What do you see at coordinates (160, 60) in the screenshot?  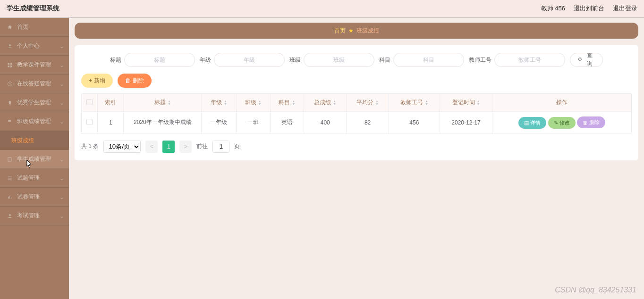 I see `filter-input-title` at bounding box center [160, 60].